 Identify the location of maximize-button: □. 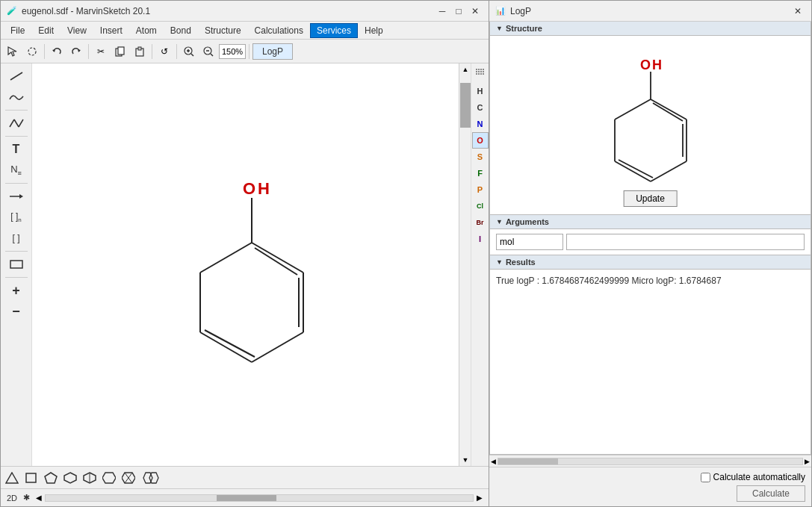
(459, 11).